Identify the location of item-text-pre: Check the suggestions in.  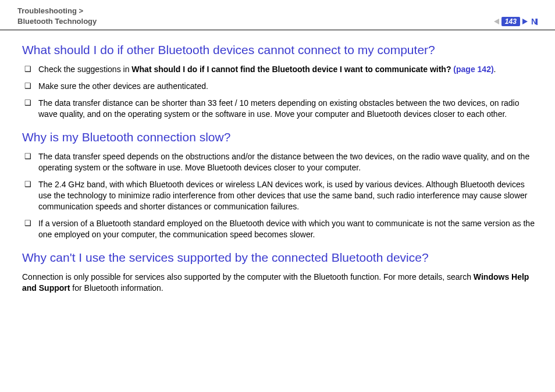
(85, 69).